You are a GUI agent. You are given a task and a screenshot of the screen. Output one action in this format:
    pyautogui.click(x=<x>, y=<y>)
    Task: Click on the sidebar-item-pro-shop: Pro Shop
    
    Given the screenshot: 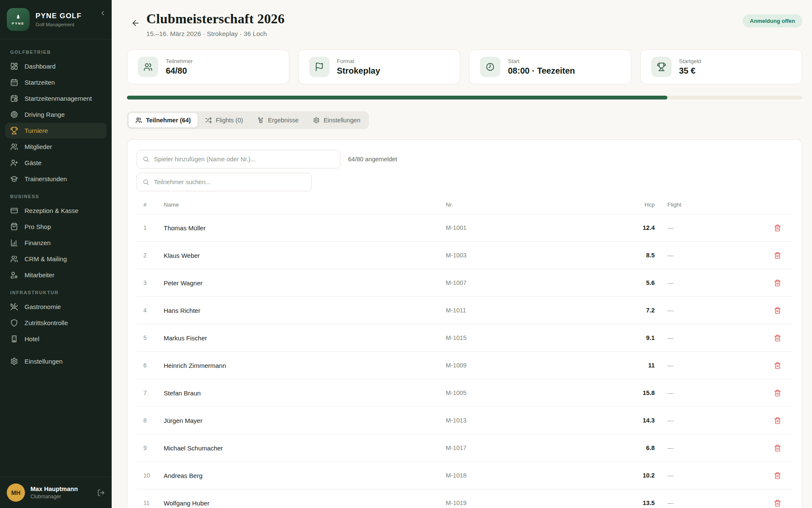 What is the action you would take?
    pyautogui.click(x=56, y=227)
    